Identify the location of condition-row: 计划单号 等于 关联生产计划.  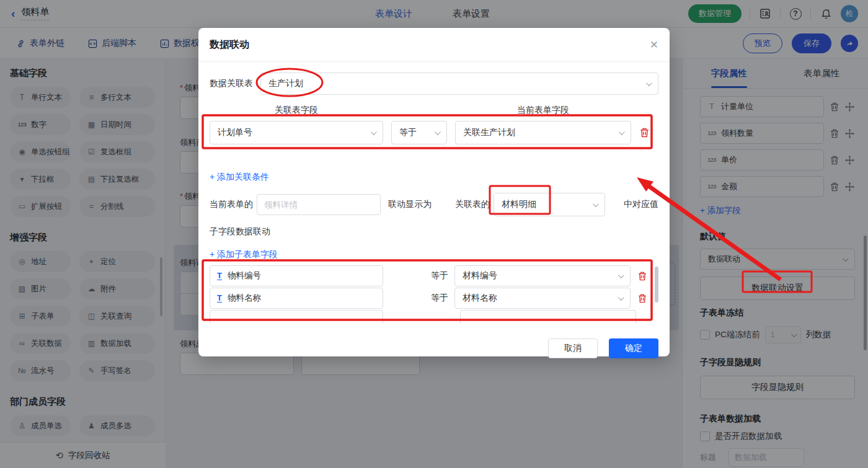
(434, 133).